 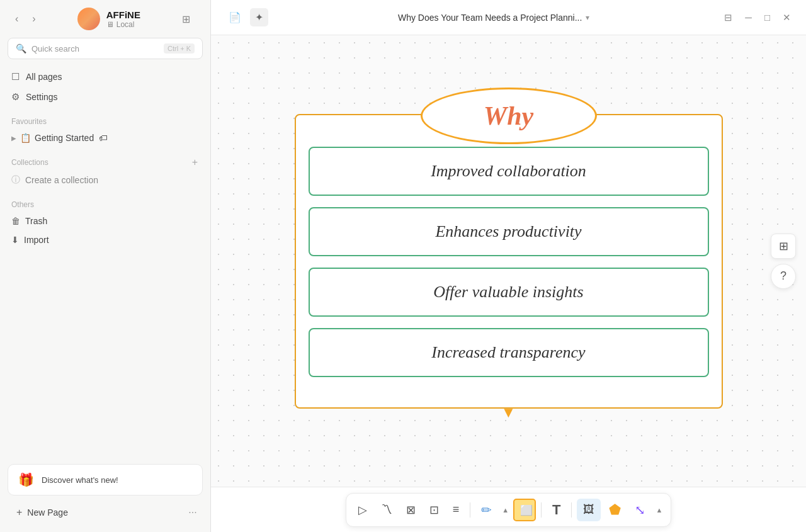 I want to click on brand-name: AFFiNE, so click(x=123, y=15).